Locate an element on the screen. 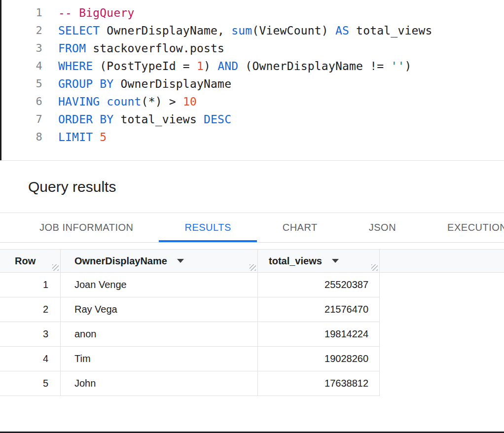  row-number-cell: 5 is located at coordinates (31, 384).